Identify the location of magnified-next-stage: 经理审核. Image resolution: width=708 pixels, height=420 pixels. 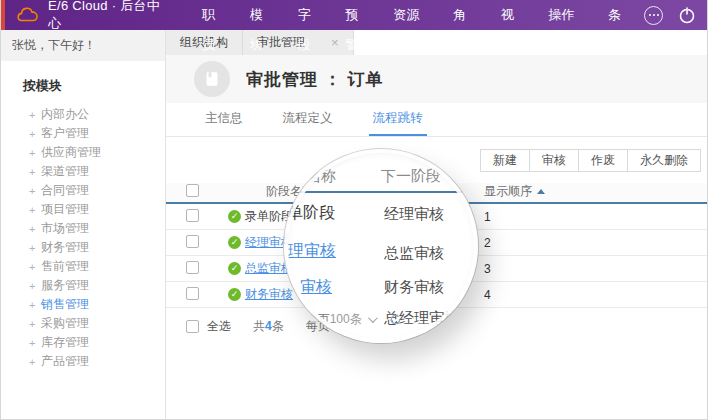
(414, 214).